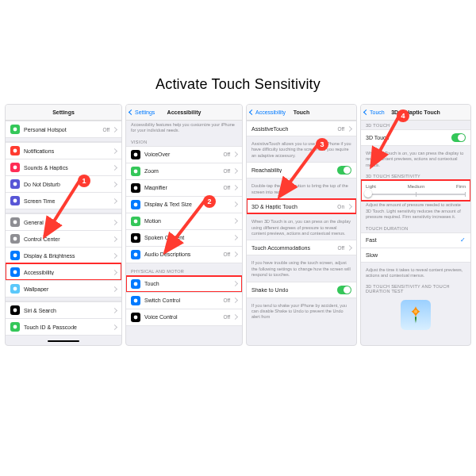 The width and height of the screenshot is (476, 476). I want to click on row-label: Reachability, so click(293, 170).